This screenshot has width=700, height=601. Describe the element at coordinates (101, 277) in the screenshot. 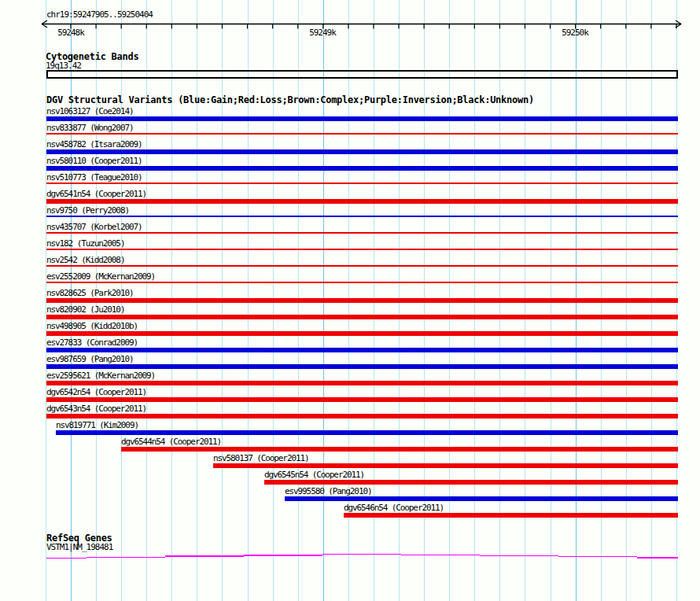

I see `track-label: esv2552009 (McKernan2009)` at that location.